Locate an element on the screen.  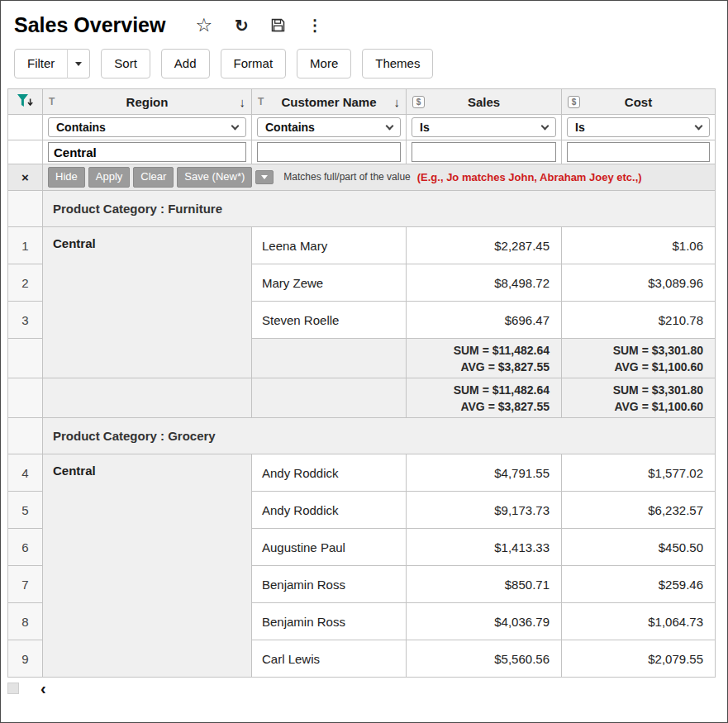
customer-filter-input is located at coordinates (329, 152).